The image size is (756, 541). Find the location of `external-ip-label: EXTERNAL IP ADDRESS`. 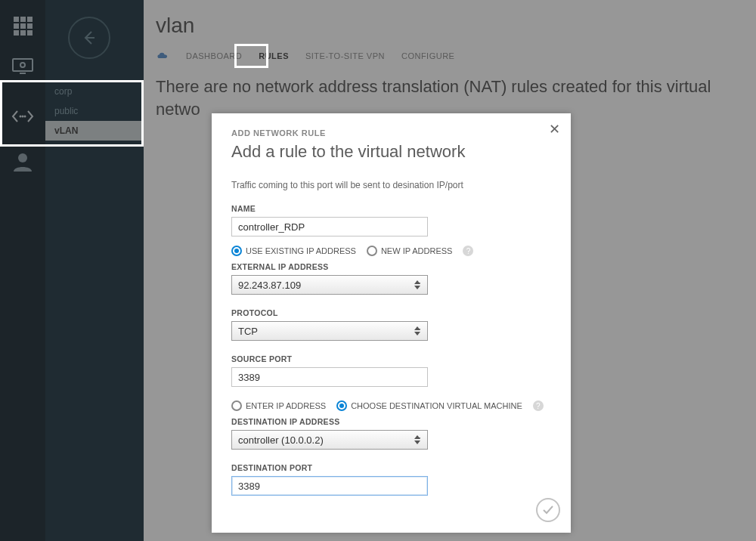

external-ip-label: EXTERNAL IP ADDRESS is located at coordinates (392, 267).